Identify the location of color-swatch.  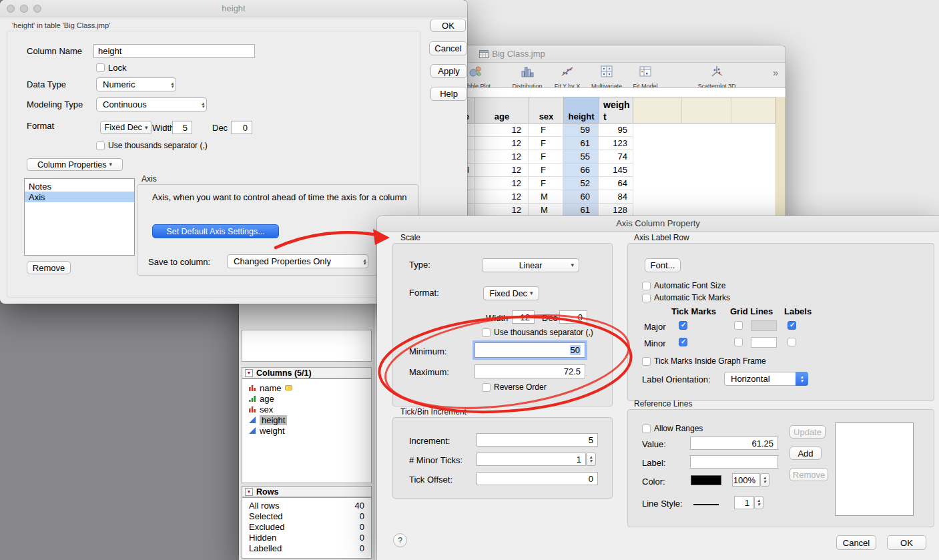
(706, 481).